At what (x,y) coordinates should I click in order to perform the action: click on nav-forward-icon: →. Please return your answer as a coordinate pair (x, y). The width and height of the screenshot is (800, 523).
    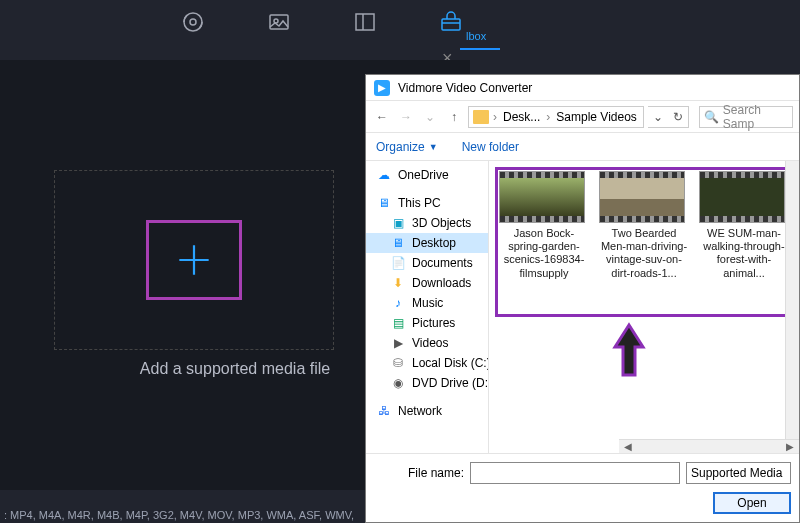
    Looking at the image, I should click on (406, 117).